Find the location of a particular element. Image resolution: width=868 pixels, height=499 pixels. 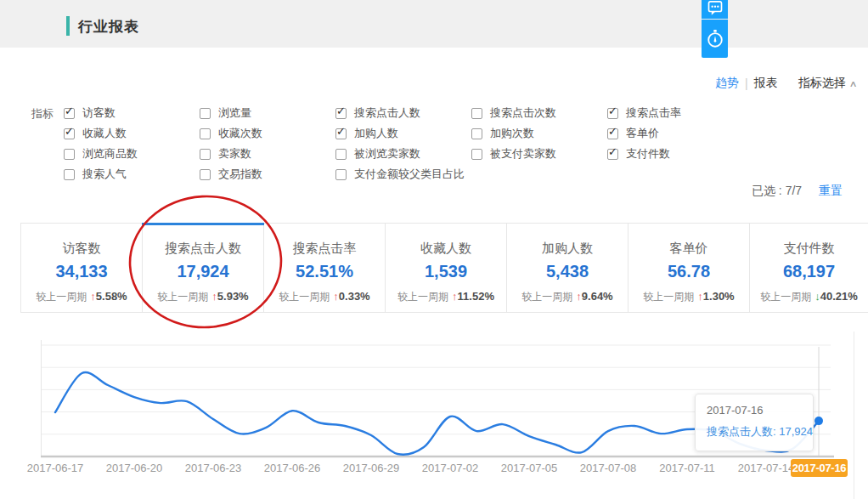

card-change-value: 11.52% is located at coordinates (476, 296).